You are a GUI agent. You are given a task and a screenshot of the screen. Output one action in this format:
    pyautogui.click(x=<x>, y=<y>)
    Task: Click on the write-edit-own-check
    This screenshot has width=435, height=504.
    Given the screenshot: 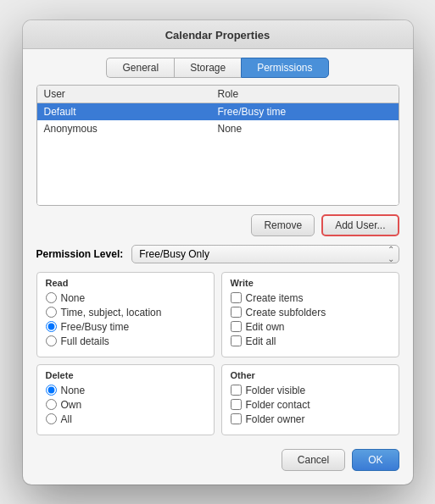 What is the action you would take?
    pyautogui.click(x=236, y=327)
    